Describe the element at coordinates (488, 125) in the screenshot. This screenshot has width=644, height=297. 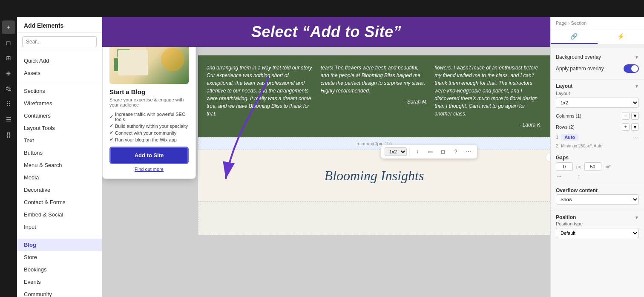
I see `testimonial-3-author: - Laura K.` at that location.